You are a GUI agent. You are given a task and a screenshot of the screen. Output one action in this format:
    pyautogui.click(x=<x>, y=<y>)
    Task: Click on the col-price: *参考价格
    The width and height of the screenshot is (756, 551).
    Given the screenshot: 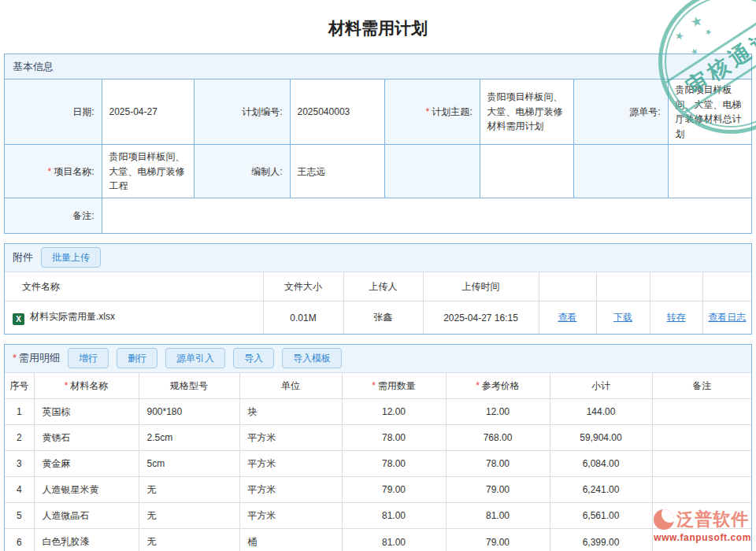 What is the action you would take?
    pyautogui.click(x=498, y=386)
    